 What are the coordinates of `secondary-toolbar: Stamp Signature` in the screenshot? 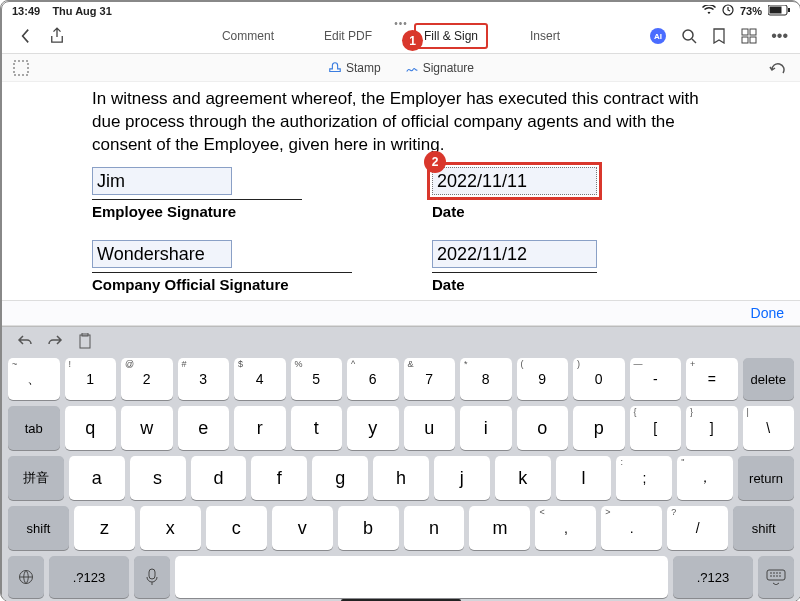 It's located at (401, 68).